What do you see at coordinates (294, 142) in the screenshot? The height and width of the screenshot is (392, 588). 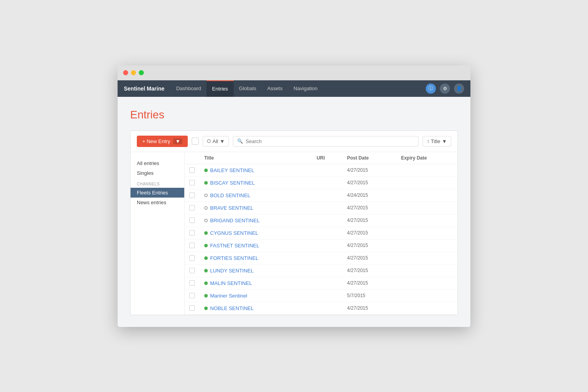 I see `toolbar: + New Entry ▼ All ▼ 🔍 ↕ Title ▼` at bounding box center [294, 142].